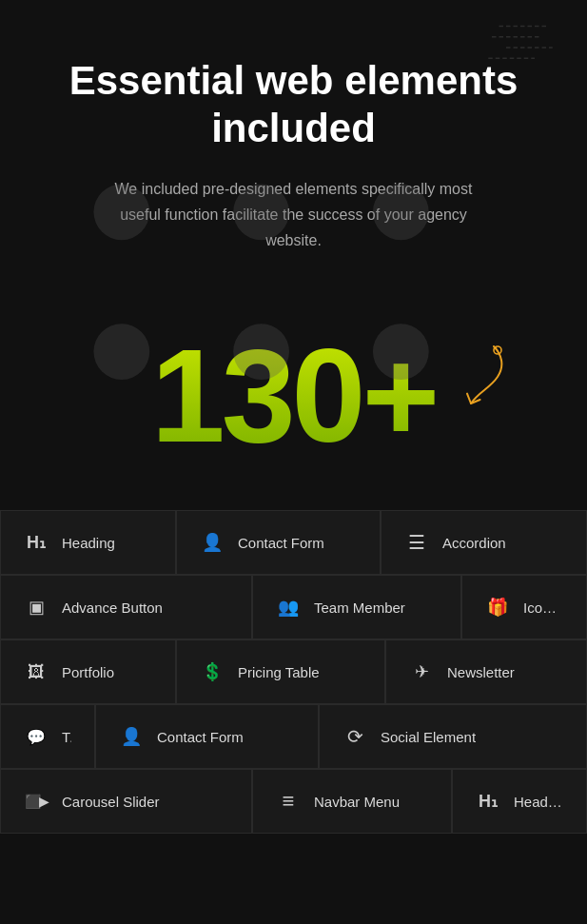 This screenshot has width=587, height=924. Describe the element at coordinates (282, 542) in the screenshot. I see `contact-form-1-label: Contact Form` at that location.